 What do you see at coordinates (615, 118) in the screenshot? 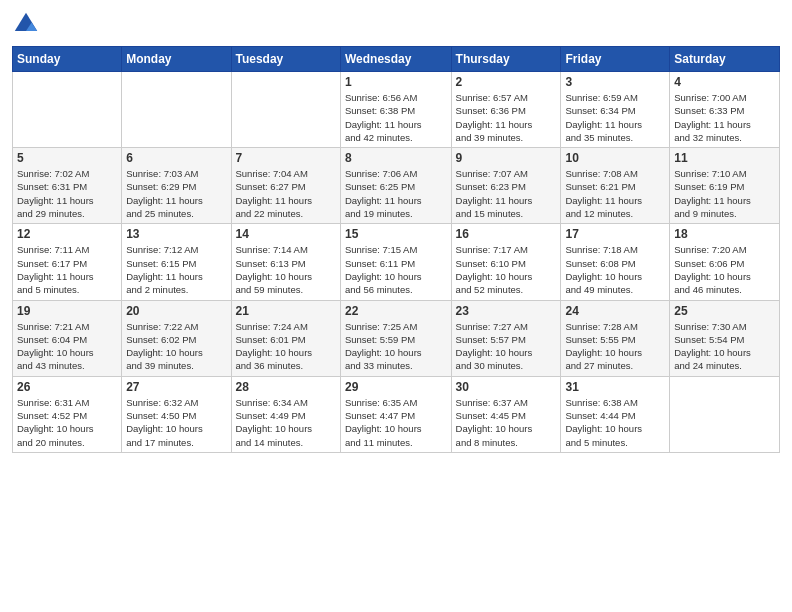
I see `day-info: Sunrise: 6:59 AM Sunset: 6:34 PM Dayligh…` at bounding box center [615, 118].